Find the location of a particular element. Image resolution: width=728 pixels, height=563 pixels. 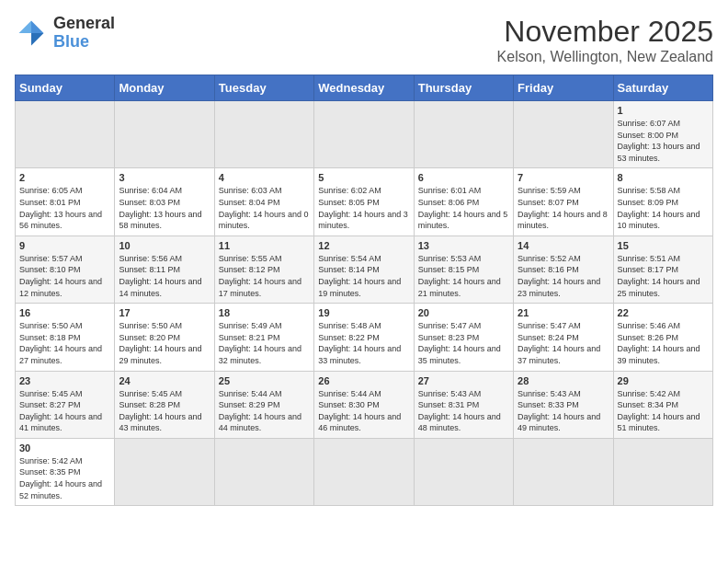

weekday-header-saturday: Saturday is located at coordinates (663, 88).